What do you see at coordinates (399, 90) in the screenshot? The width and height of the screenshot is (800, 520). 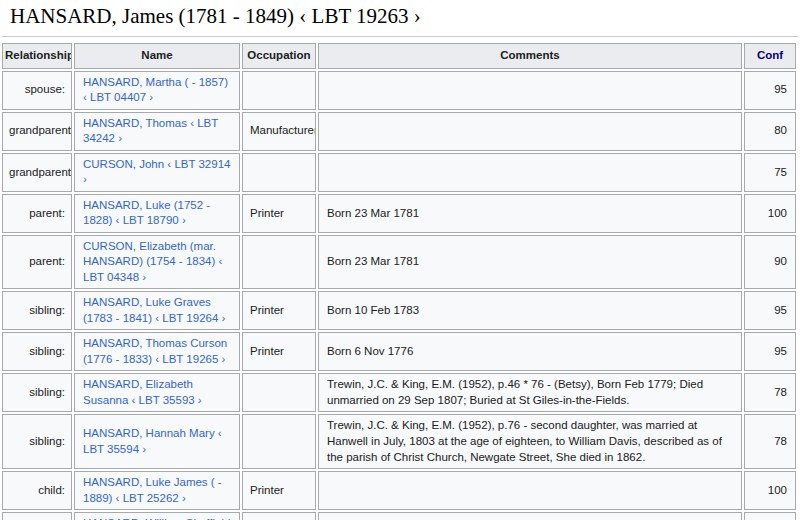 I see `table-row: spouse: HANSARD, Martha ( - 1857) ‹ LBT …` at bounding box center [399, 90].